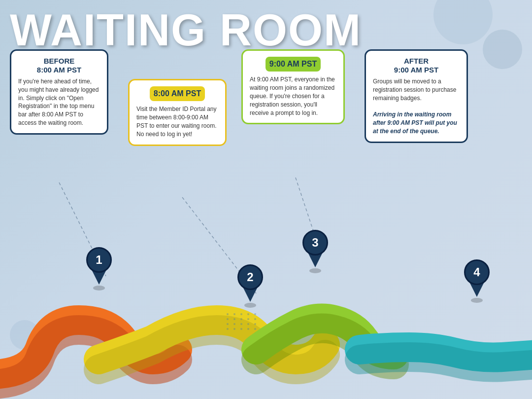  Describe the element at coordinates (315, 252) in the screenshot. I see `pin-3: 3` at that location.